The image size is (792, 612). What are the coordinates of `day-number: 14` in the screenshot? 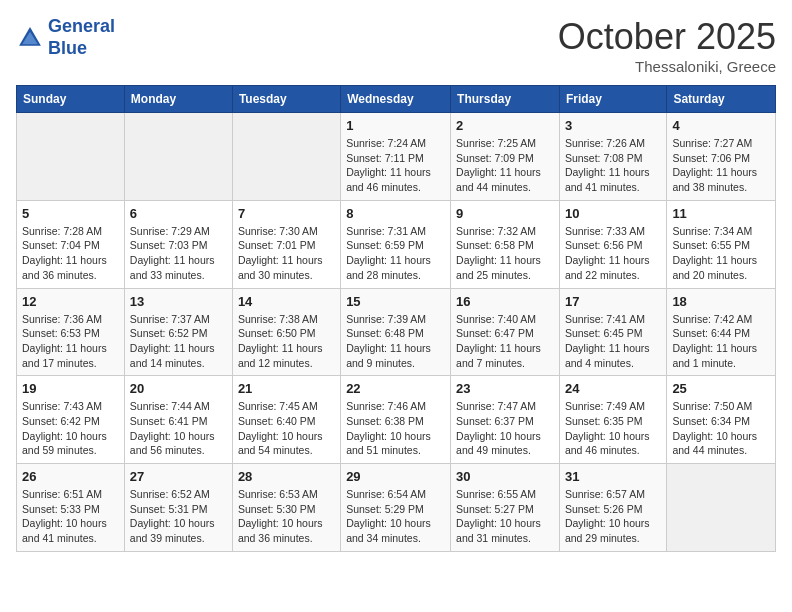 It's located at (286, 302).